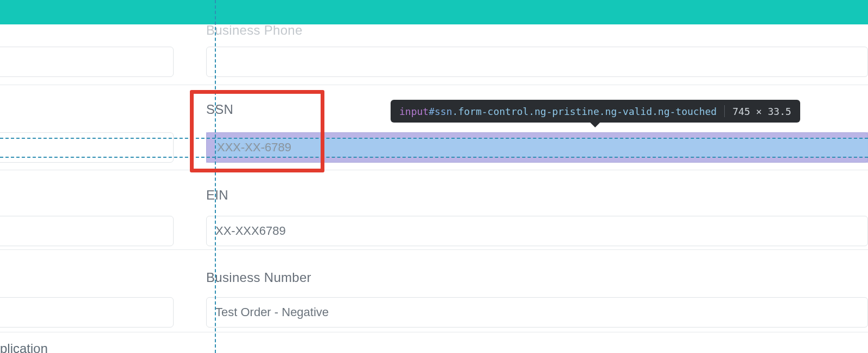 The width and height of the screenshot is (868, 353). Describe the element at coordinates (537, 147) in the screenshot. I see `ssn-input` at that location.